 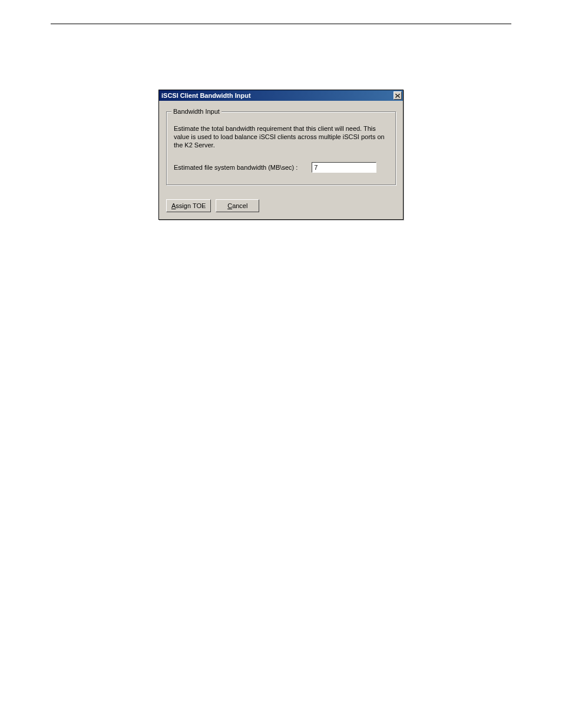 What do you see at coordinates (281, 160) in the screenshot?
I see `dialog-body: Bandwidth Input Estimate the total bandw…` at bounding box center [281, 160].